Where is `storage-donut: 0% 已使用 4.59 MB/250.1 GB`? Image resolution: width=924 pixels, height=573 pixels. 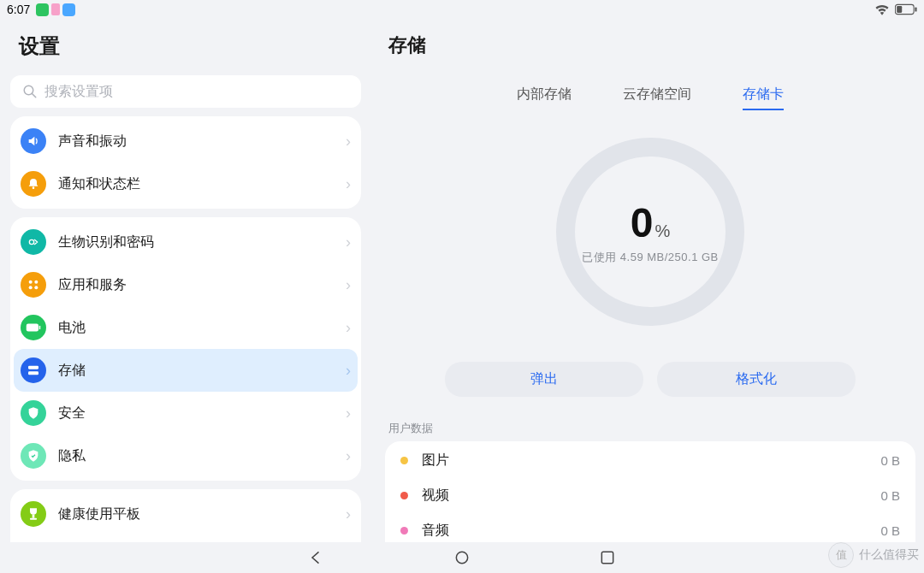
storage-donut: 0% 已使用 4.59 MB/250.1 GB is located at coordinates (650, 232).